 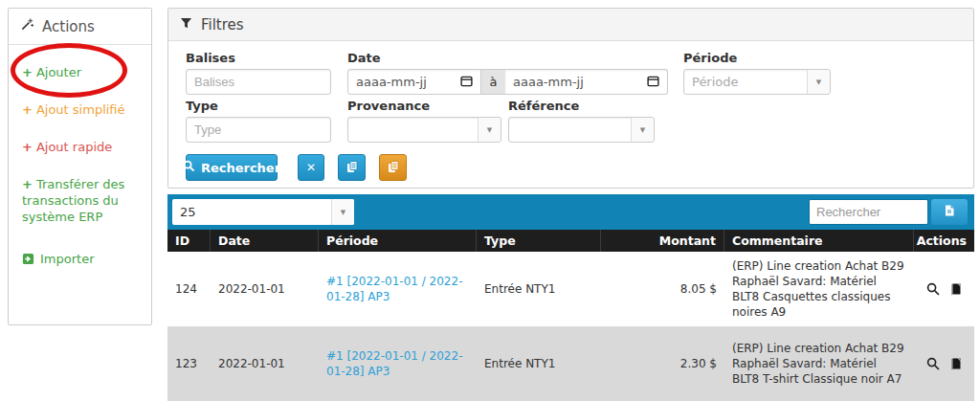 I want to click on column-header-periode: Période, so click(x=398, y=241).